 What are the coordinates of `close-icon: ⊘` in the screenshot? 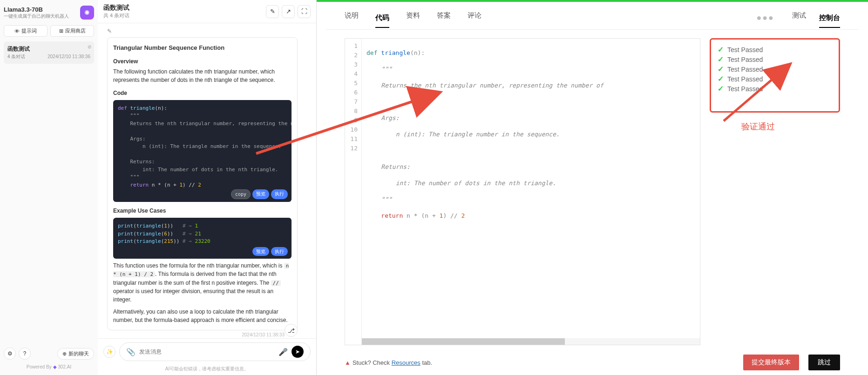 It's located at (89, 47).